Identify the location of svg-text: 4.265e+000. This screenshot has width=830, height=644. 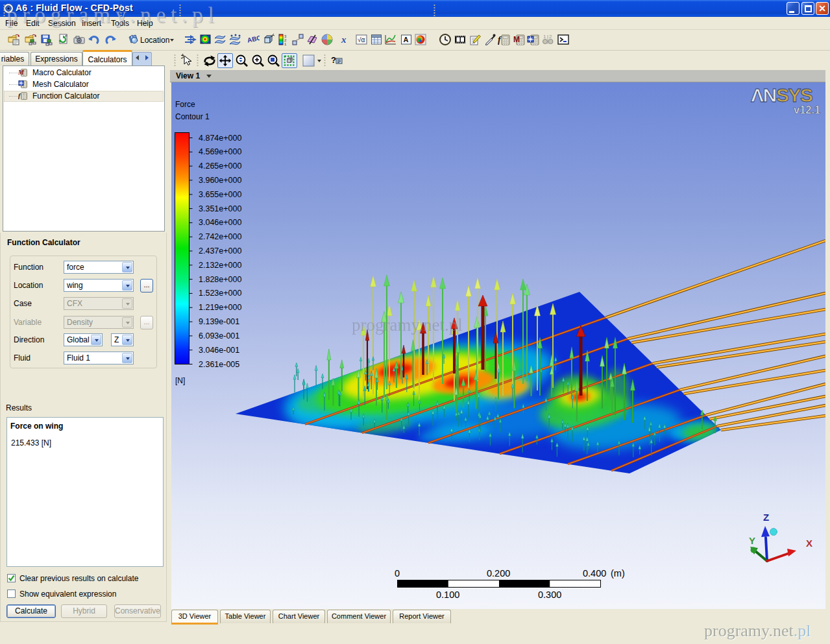
(220, 166).